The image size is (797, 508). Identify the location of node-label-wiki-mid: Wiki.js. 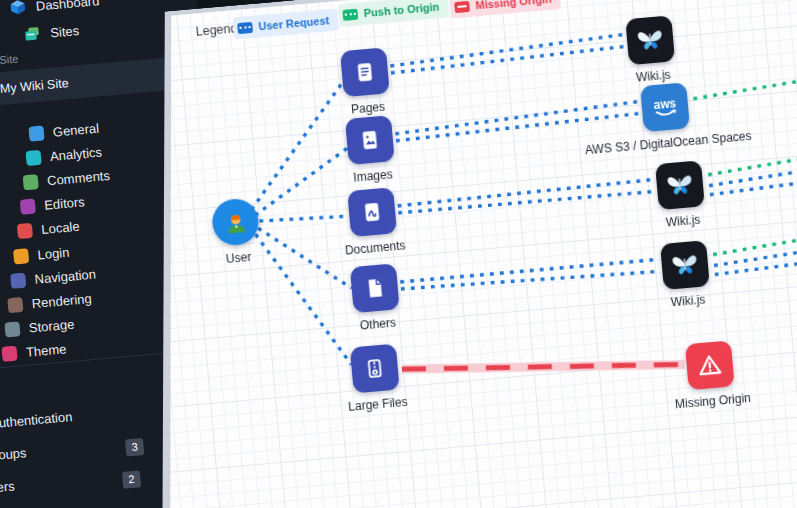
(683, 222).